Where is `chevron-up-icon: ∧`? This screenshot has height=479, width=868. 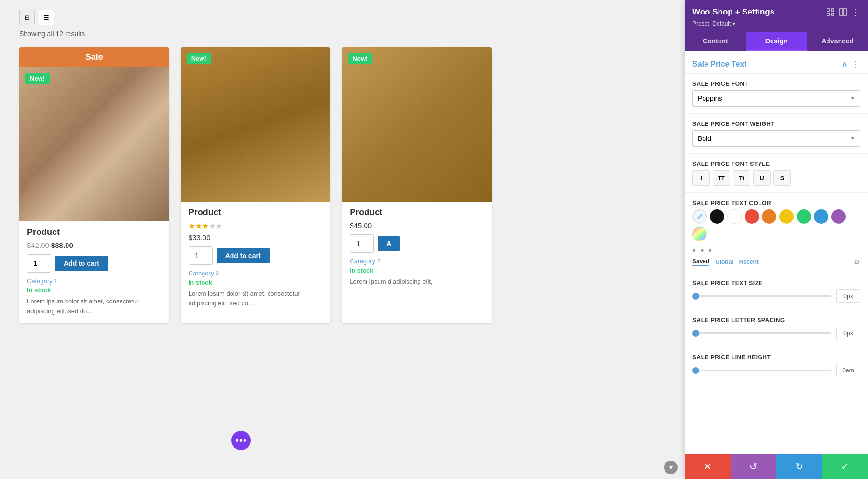 chevron-up-icon: ∧ is located at coordinates (845, 64).